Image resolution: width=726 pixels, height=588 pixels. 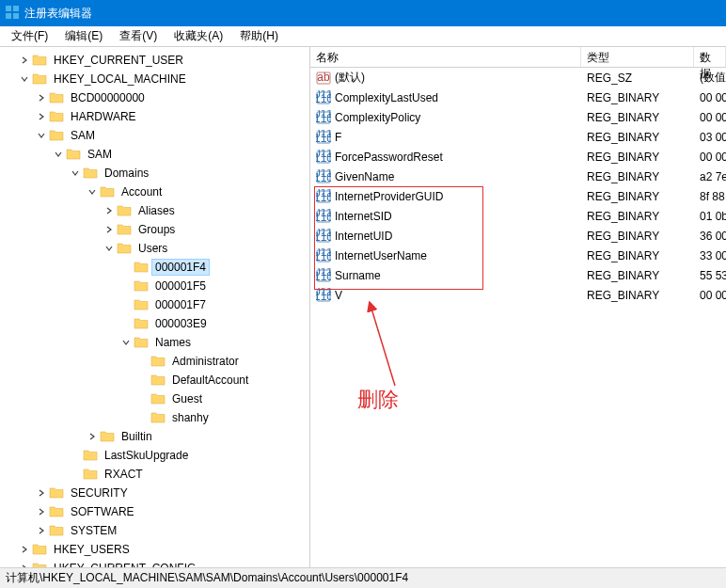 What do you see at coordinates (518, 98) in the screenshot?
I see `list-row: 011110ComplexityLastUsedREG_BINARY00 00 …` at bounding box center [518, 98].